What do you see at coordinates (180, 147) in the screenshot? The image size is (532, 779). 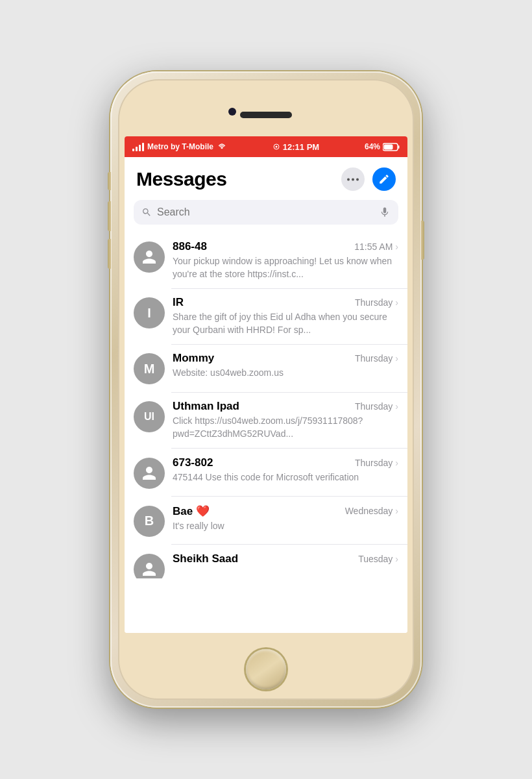 I see `status-left: Metro by T-Mobile` at bounding box center [180, 147].